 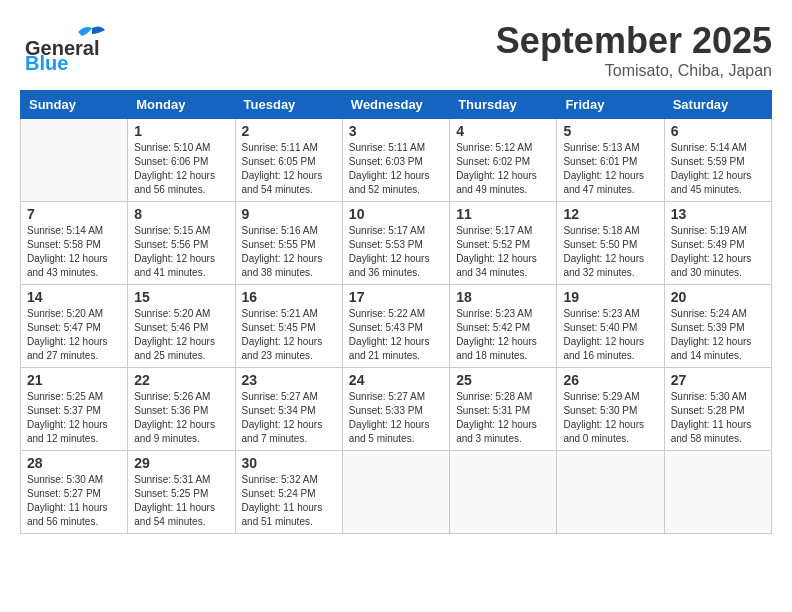 I want to click on day-number: 27, so click(x=718, y=380).